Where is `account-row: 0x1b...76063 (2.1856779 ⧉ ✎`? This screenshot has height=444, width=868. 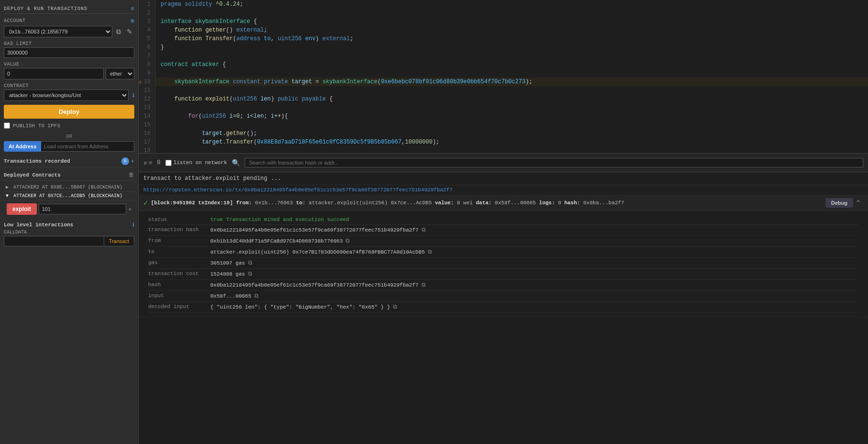 account-row: 0x1b...76063 (2.1856779 ⧉ ✎ is located at coordinates (69, 32).